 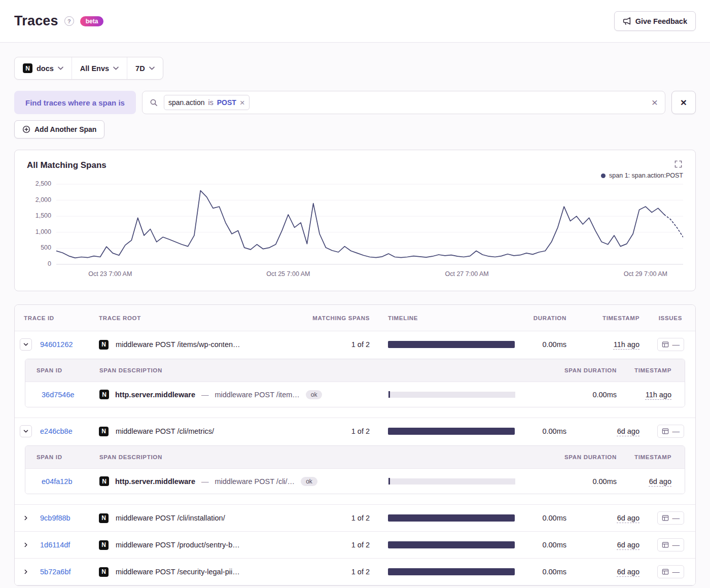 I want to click on trace-id-link: 9cb9f88b, so click(x=63, y=518).